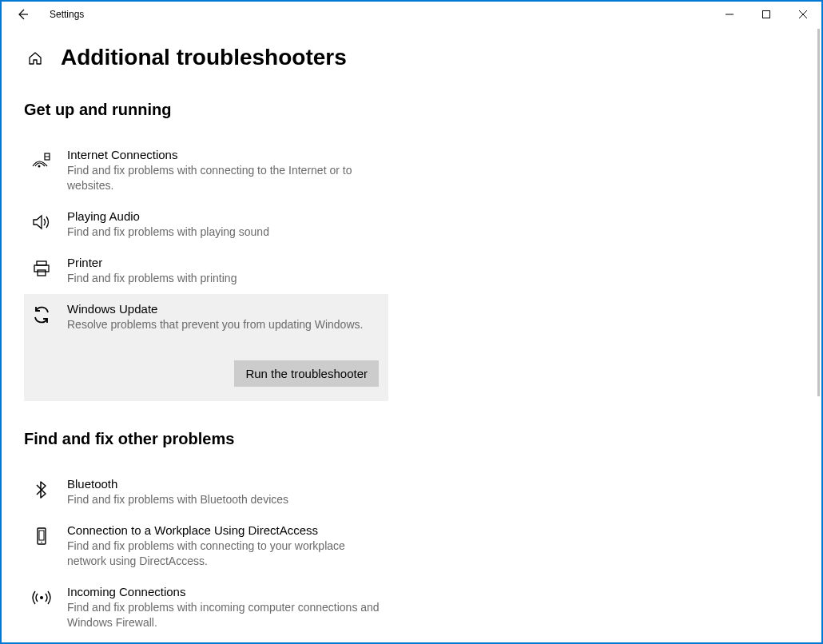 The width and height of the screenshot is (823, 644). Describe the element at coordinates (423, 110) in the screenshot. I see `section-heading-getup: Get up and running` at that location.